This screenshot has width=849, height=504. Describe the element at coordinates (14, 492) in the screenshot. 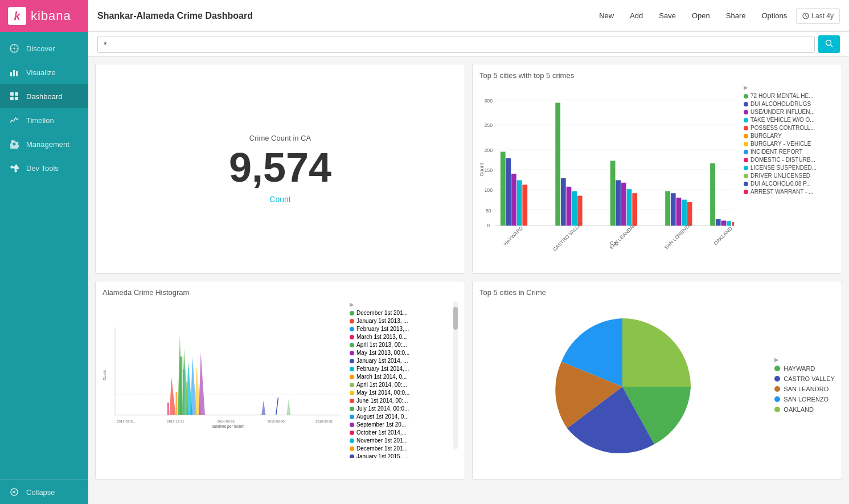

I see `collapse-icon` at that location.